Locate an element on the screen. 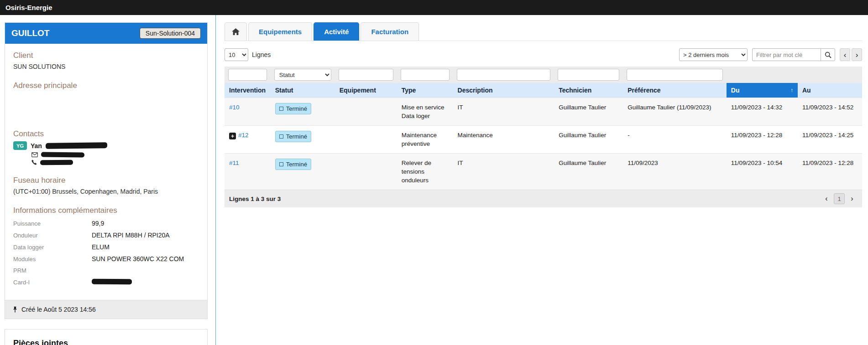 This screenshot has height=345, width=868. cell-type: Relever de tensions onduleurs is located at coordinates (425, 172).